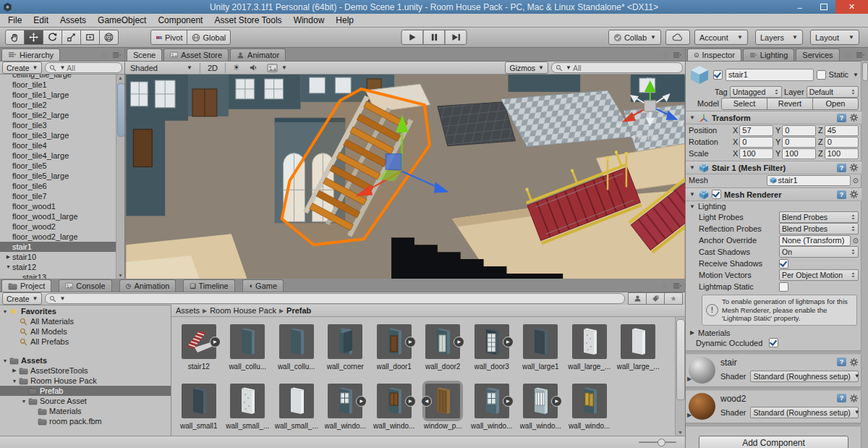 The height and width of the screenshot is (448, 868). Describe the element at coordinates (248, 346) in the screenshot. I see `asset-item-wall-collu-: wall_collu...` at that location.